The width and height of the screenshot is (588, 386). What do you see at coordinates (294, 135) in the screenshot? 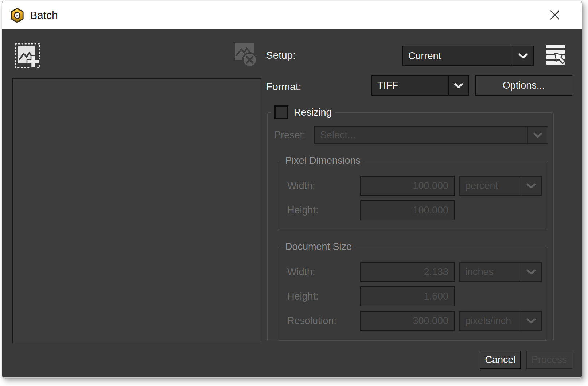
I see `preset-label: Preset:` at bounding box center [294, 135].